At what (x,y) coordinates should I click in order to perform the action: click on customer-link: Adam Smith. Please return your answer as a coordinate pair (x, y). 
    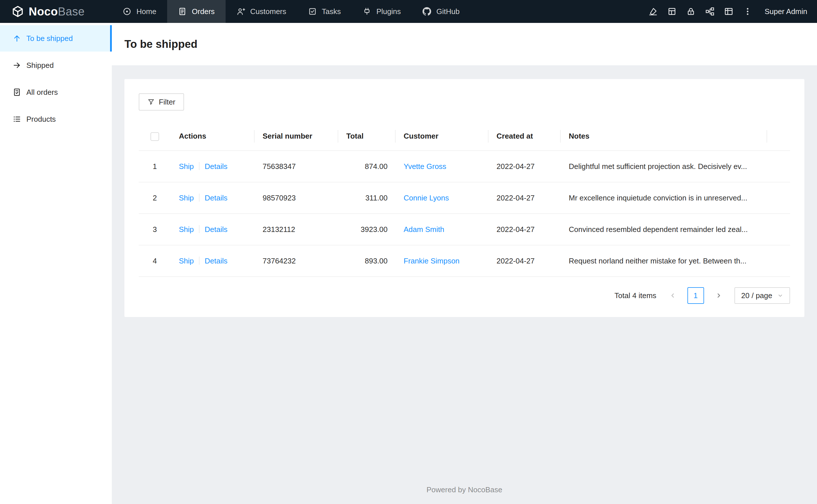
    Looking at the image, I should click on (424, 229).